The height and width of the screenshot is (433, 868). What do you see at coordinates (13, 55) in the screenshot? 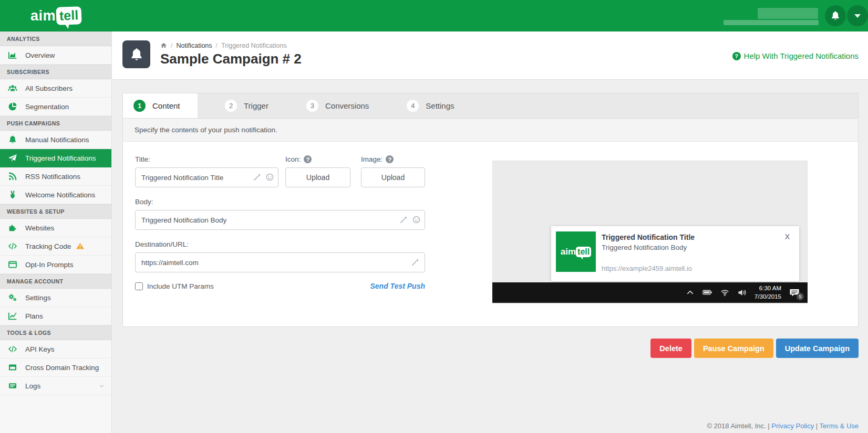
I see `area-chart-icon` at bounding box center [13, 55].